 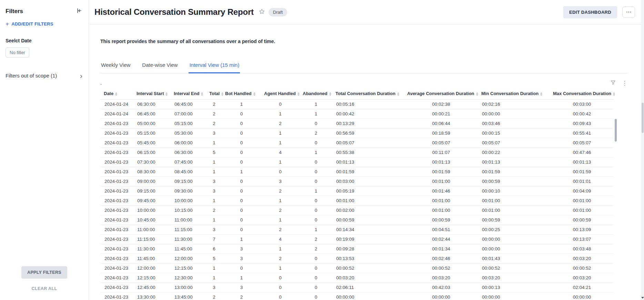 What do you see at coordinates (188, 94) in the screenshot?
I see `column-header: Interval End` at bounding box center [188, 94].